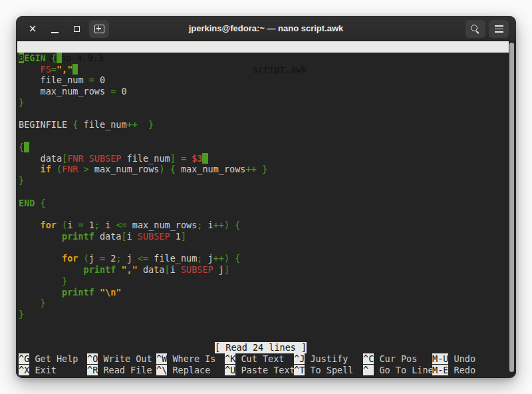  Describe the element at coordinates (184, 370) in the screenshot. I see `shortcut-replace: ^\ Replace` at that location.